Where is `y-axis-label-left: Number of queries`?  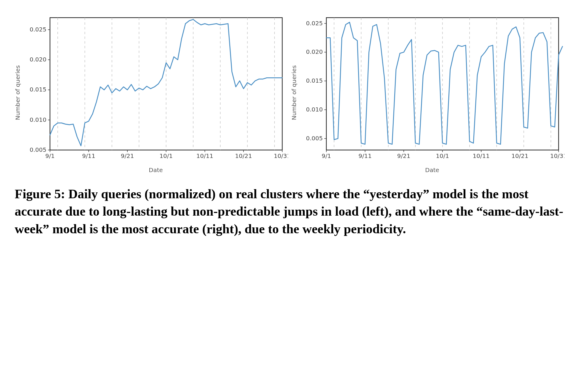
y-axis-label-left: Number of queries is located at coordinates (18, 93).